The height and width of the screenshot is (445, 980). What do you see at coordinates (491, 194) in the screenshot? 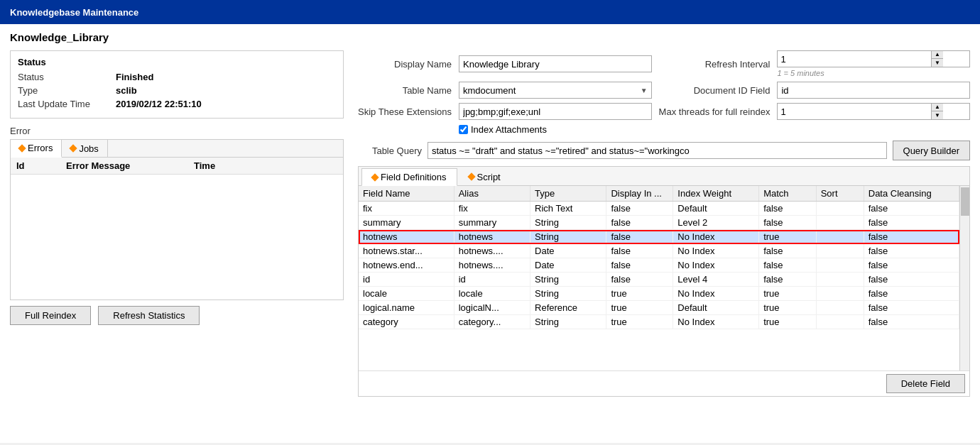
I see `th-alias: Alias` at bounding box center [491, 194].